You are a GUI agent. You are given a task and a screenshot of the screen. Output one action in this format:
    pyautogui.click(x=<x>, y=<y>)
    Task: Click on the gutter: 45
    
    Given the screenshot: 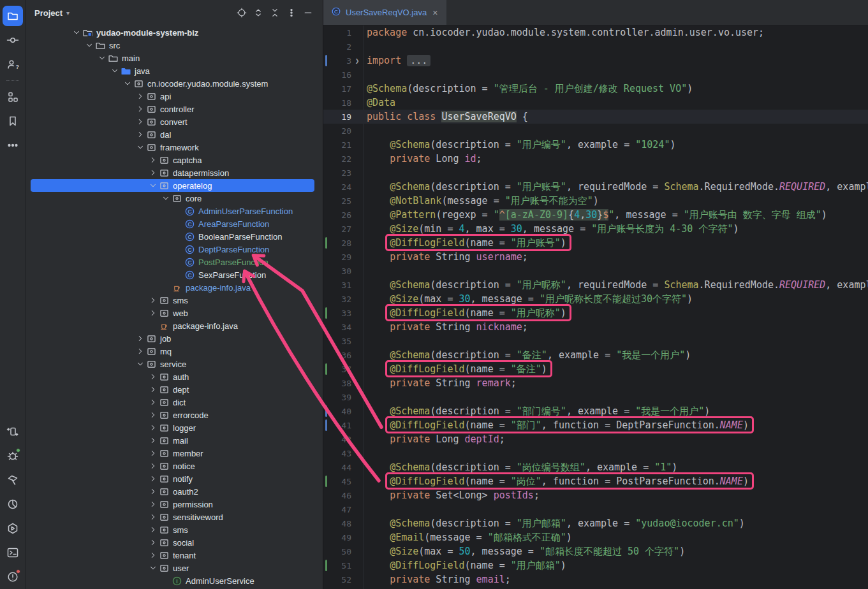 What is the action you would take?
    pyautogui.click(x=345, y=481)
    